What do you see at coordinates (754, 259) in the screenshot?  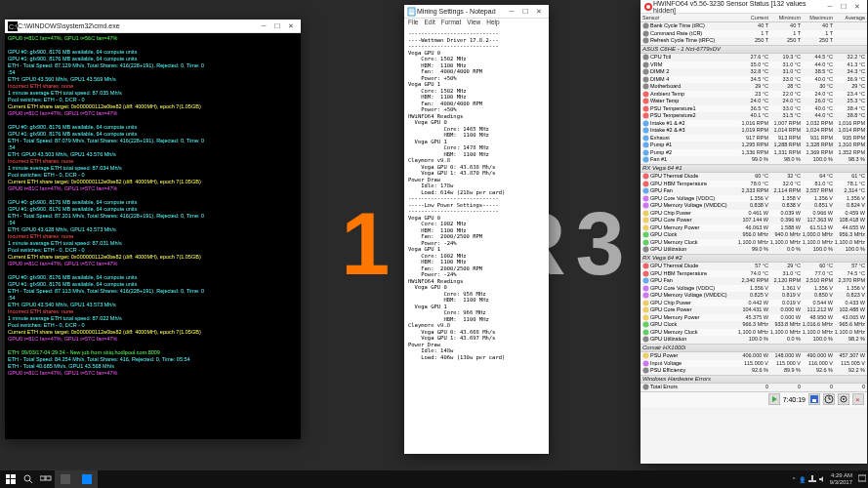 I see `sensor-group: RX Vega 64 #2` at bounding box center [754, 259].